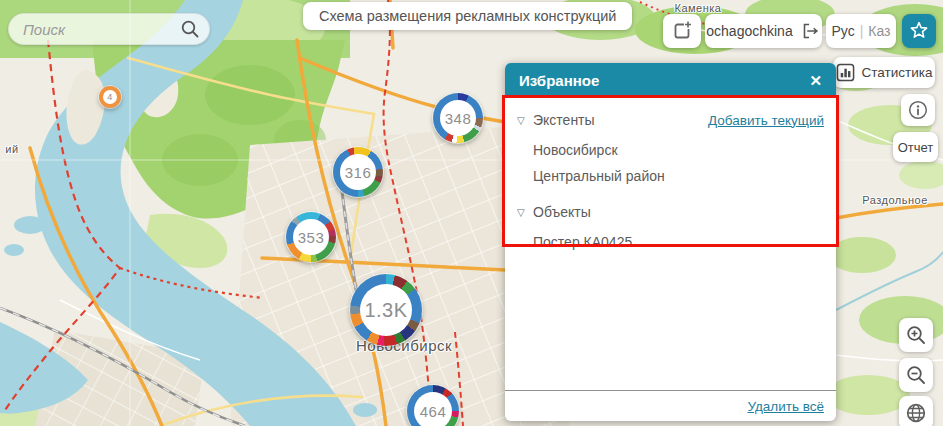  What do you see at coordinates (468, 16) in the screenshot?
I see `page-title: Схема размещения рекламных конструкций` at bounding box center [468, 16].